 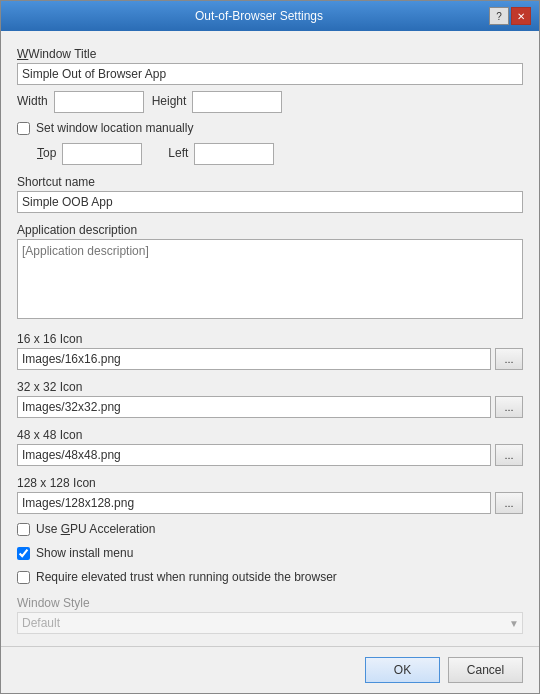 I want to click on icon-128-input, so click(x=254, y=503).